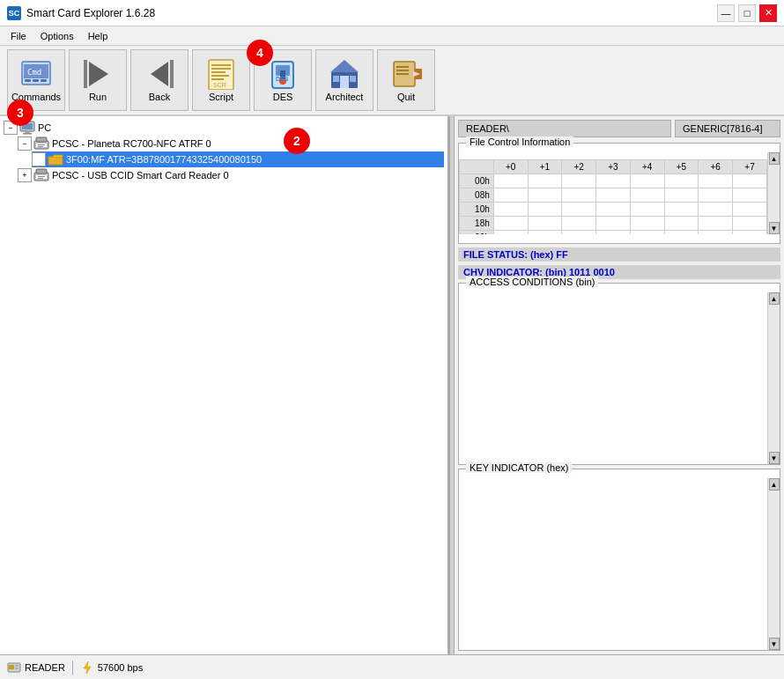 This screenshot has height=679, width=784. Describe the element at coordinates (768, 13) in the screenshot. I see `close-button: ✕` at that location.